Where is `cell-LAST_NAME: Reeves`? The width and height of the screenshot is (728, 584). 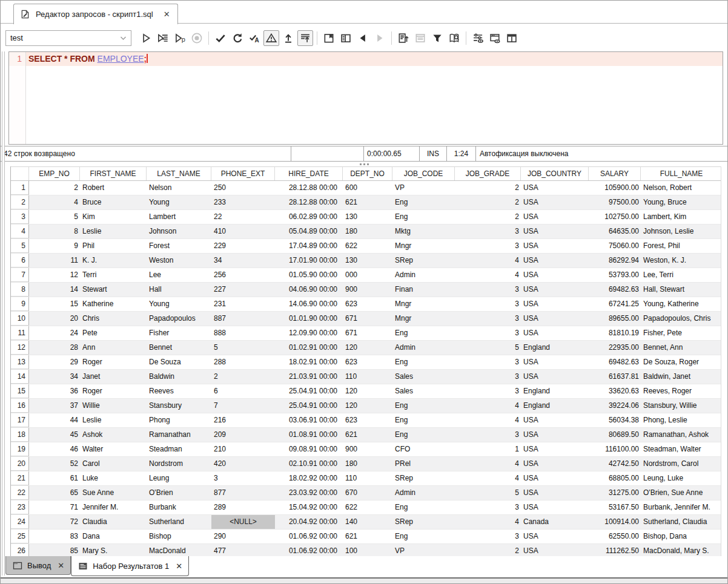
cell-LAST_NAME: Reeves is located at coordinates (179, 391).